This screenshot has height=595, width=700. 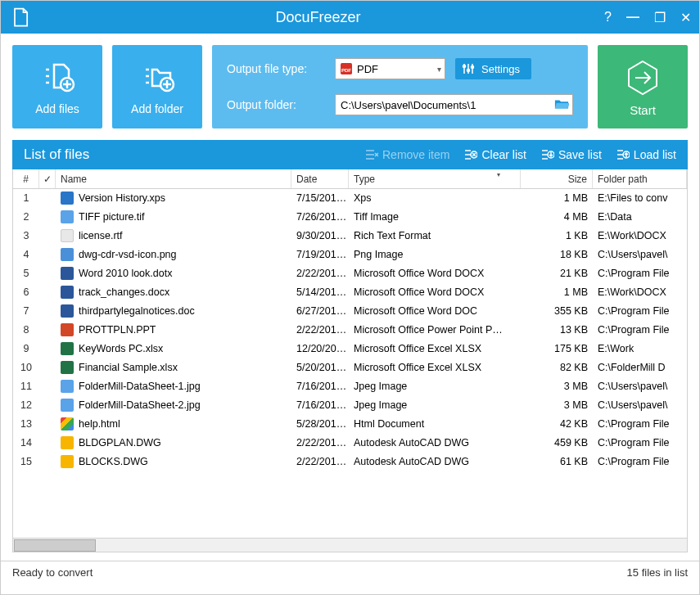 I want to click on titlebar: DocuFreezer ? — ❐ ✕, so click(x=350, y=17).